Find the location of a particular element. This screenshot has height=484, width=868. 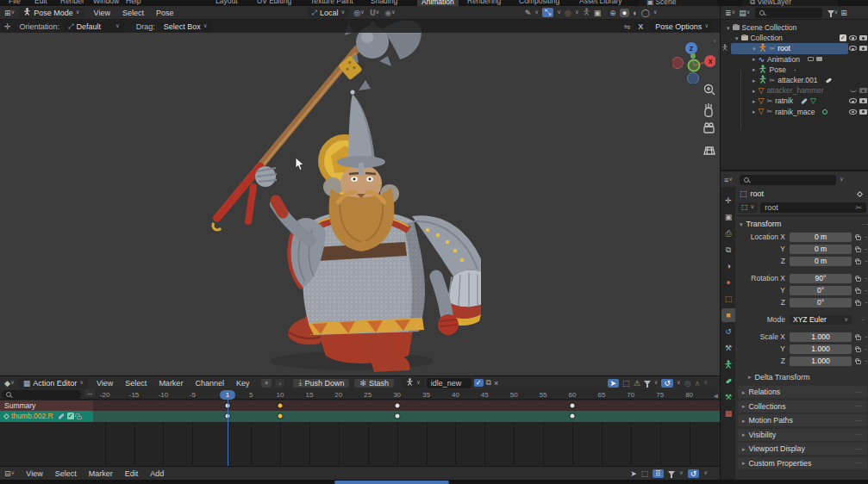

interp-dope-icon: ∧ is located at coordinates (698, 383).